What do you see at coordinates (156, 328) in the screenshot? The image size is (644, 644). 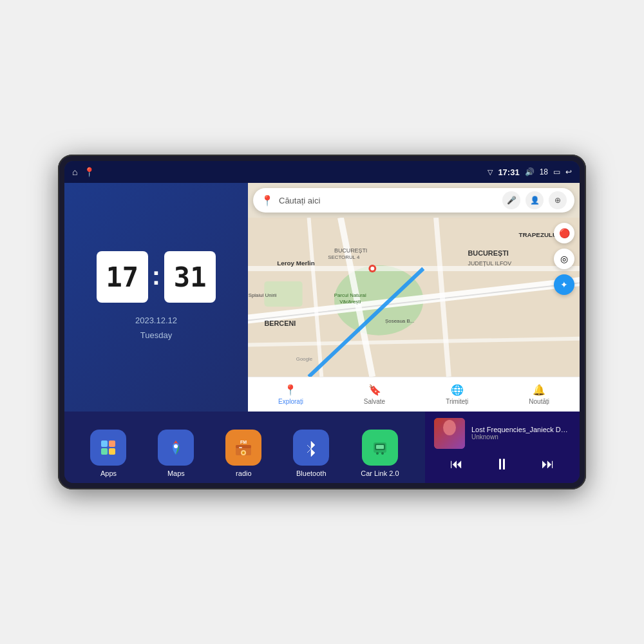 I see `clock-date-area: 2023.12.12 Tuesday` at bounding box center [156, 328].